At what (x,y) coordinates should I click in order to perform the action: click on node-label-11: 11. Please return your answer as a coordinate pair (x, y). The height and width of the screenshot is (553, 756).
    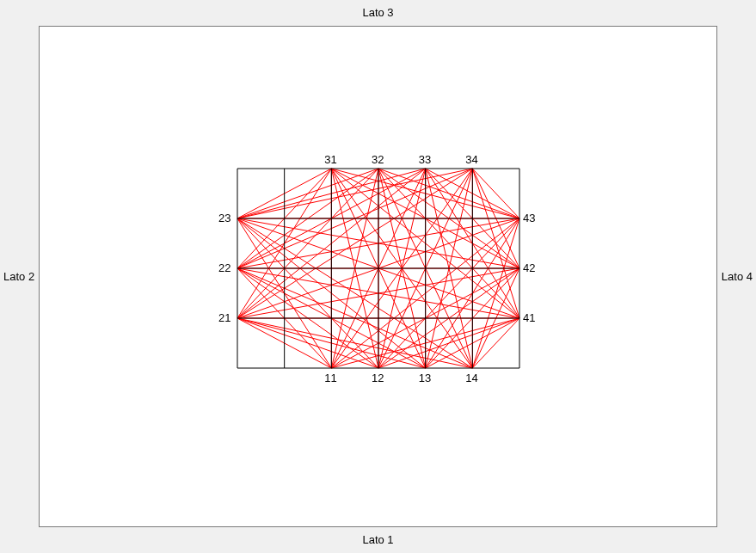
    Looking at the image, I should click on (330, 378).